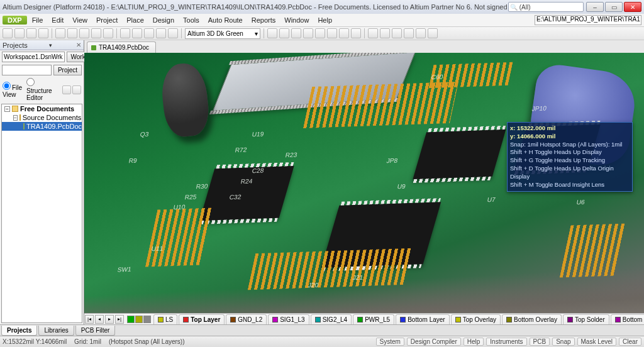  Describe the element at coordinates (14, 90) in the screenshot. I see `radio-file-view: File View` at that location.